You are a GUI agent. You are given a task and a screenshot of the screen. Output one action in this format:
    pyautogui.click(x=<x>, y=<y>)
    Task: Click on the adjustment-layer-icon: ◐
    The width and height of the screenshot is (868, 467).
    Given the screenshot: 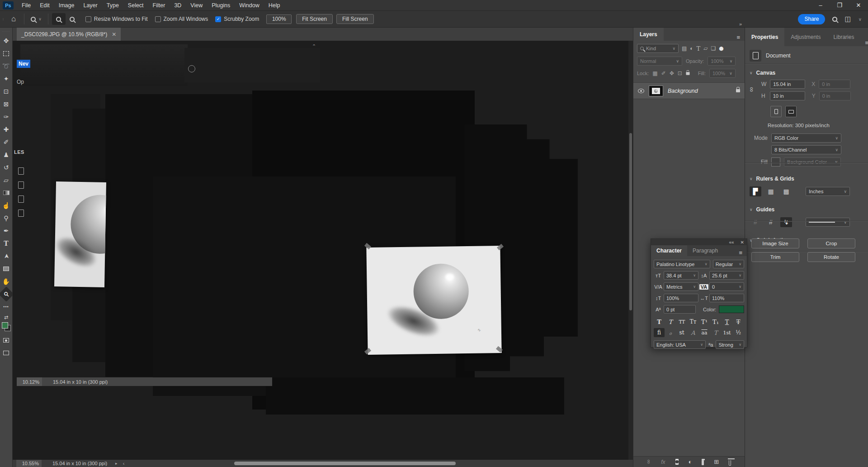 What is the action you would take?
    pyautogui.click(x=690, y=462)
    